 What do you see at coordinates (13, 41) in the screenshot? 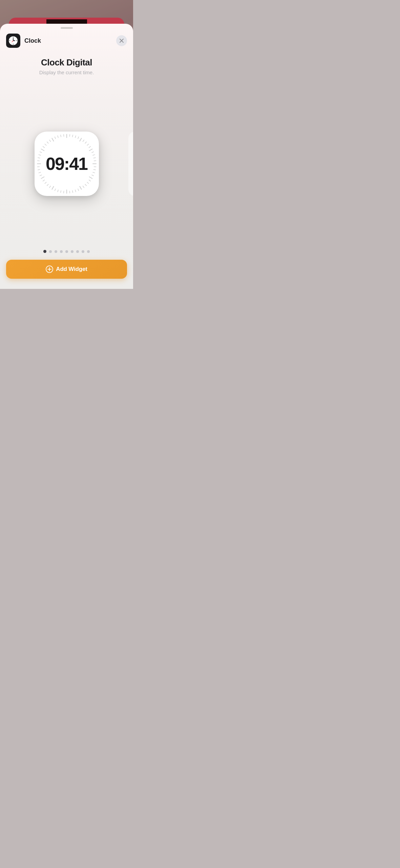
I see `clock-app-svg` at bounding box center [13, 41].